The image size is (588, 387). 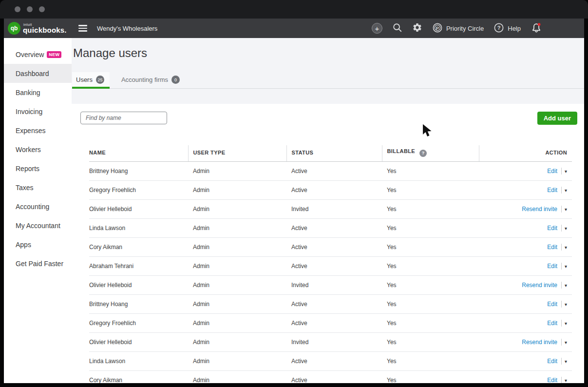 What do you see at coordinates (38, 55) in the screenshot?
I see `sidebar-item: Overview NEW` at bounding box center [38, 55].